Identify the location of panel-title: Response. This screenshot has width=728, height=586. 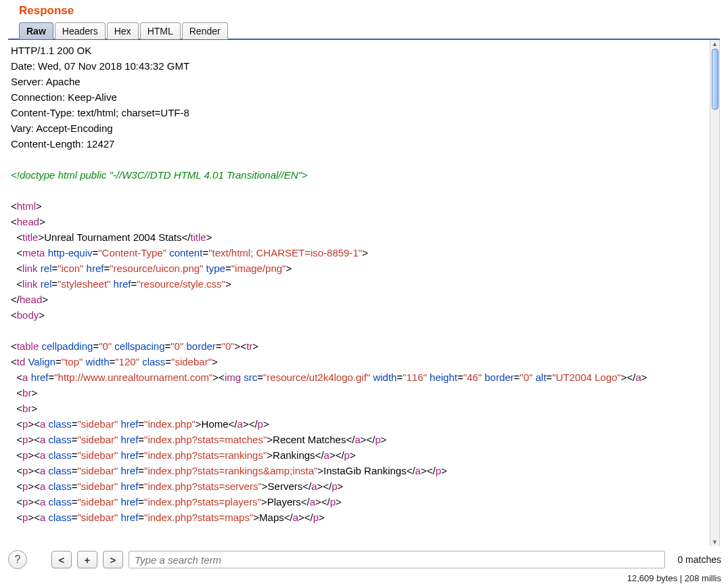
(364, 11).